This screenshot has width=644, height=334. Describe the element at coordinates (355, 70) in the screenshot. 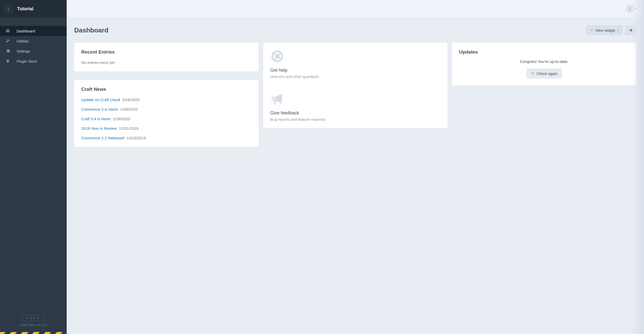

I see `support-title: Get help` at that location.